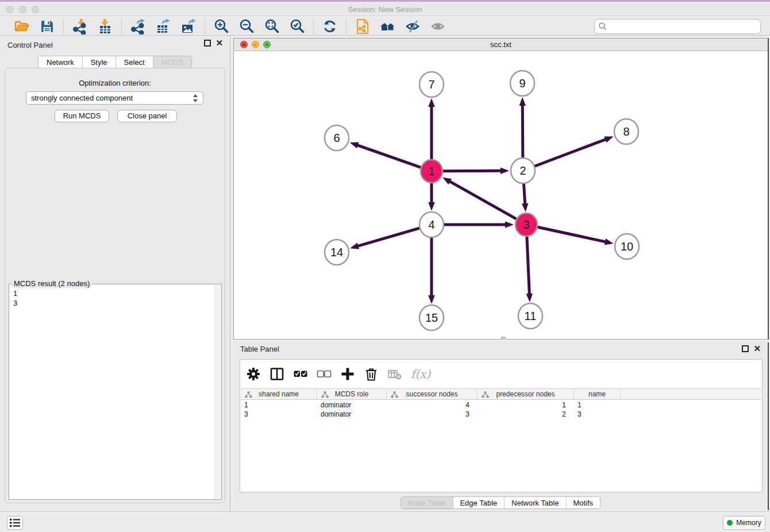  What do you see at coordinates (115, 392) in the screenshot?
I see `mcds-result-box: 1 3` at bounding box center [115, 392].